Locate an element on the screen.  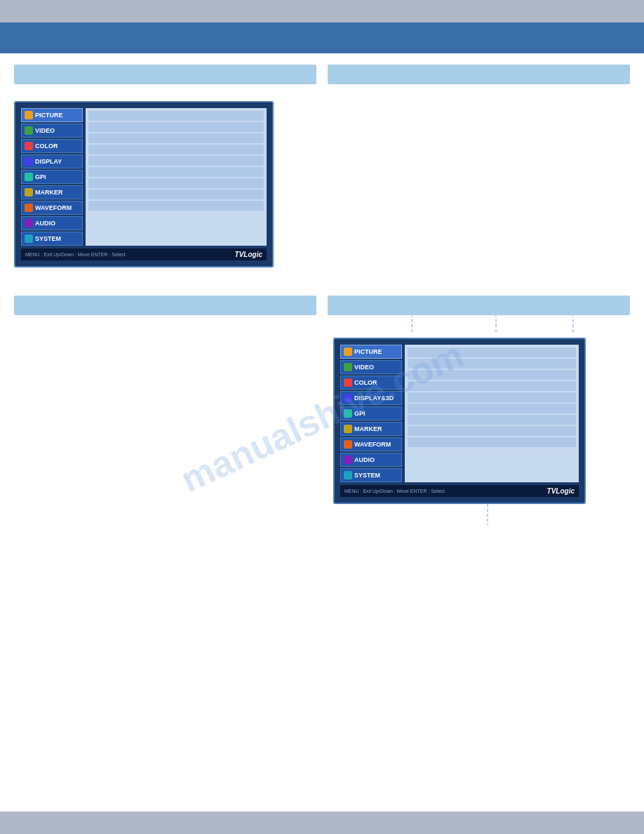
footer-text-2: MENU : Exit Up/Down : Move ENTER : Selec… is located at coordinates (394, 491).